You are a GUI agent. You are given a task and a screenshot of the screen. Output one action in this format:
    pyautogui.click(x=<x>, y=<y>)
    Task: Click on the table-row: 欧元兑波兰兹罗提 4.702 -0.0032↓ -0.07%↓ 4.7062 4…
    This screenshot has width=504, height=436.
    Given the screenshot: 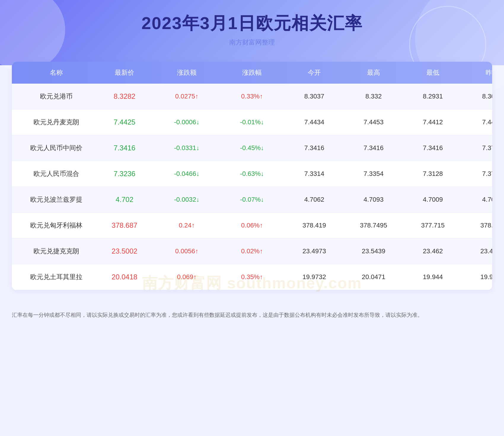 What is the action you would take?
    pyautogui.click(x=252, y=200)
    